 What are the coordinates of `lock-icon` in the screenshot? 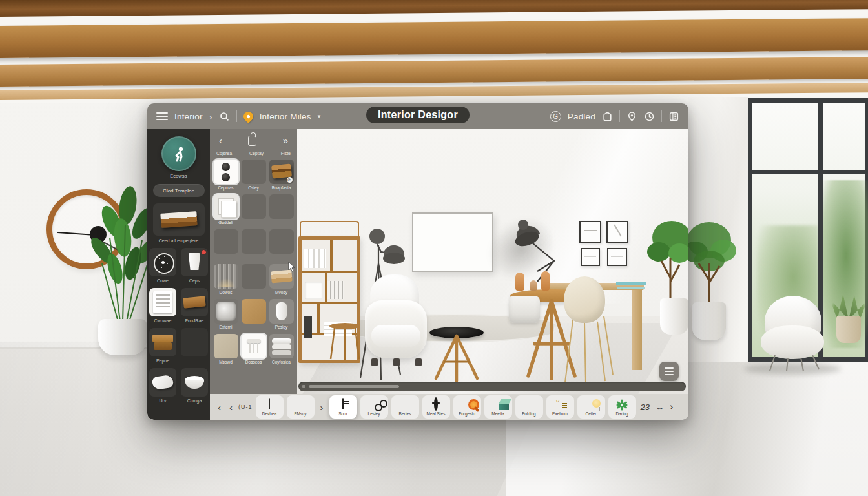 It's located at (252, 141).